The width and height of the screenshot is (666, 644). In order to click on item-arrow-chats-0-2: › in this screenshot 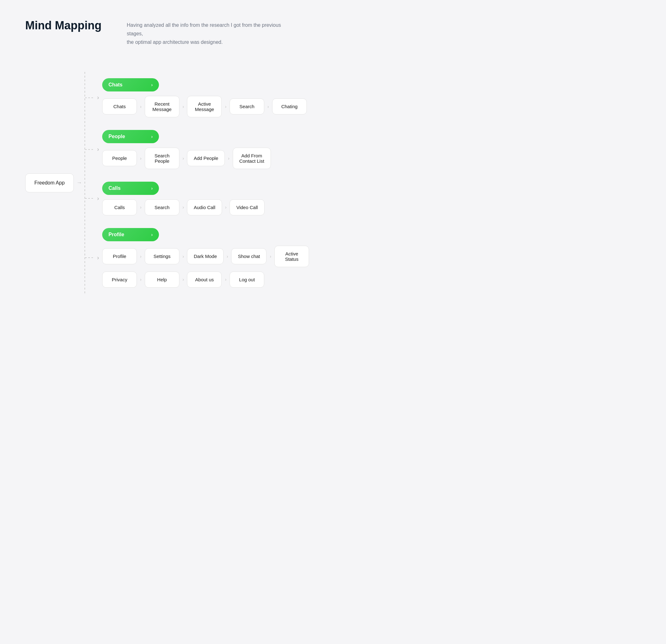, I will do `click(226, 107)`.